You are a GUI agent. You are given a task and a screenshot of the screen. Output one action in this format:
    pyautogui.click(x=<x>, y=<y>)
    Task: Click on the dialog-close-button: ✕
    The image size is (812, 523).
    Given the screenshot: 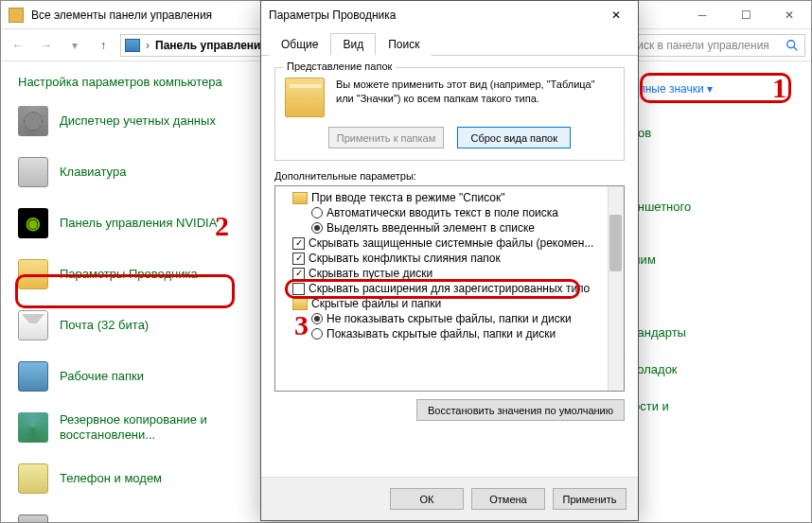 What is the action you would take?
    pyautogui.click(x=616, y=15)
    